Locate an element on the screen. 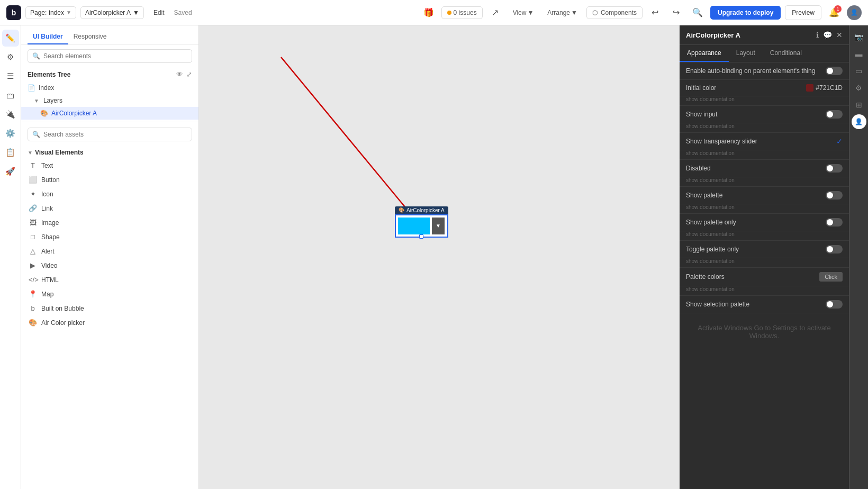 The image size is (868, 489). fr-layers-icon: ▬ is located at coordinates (859, 54).